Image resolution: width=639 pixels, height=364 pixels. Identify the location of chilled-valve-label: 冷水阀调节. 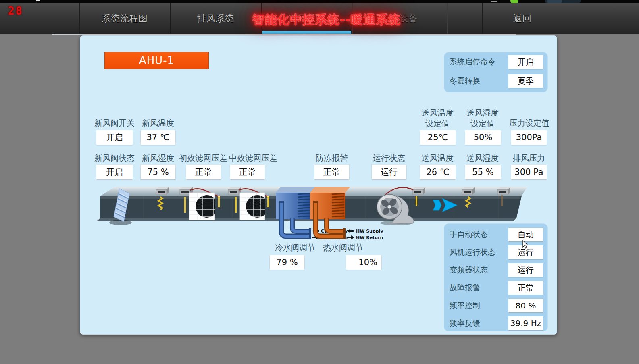
(295, 248).